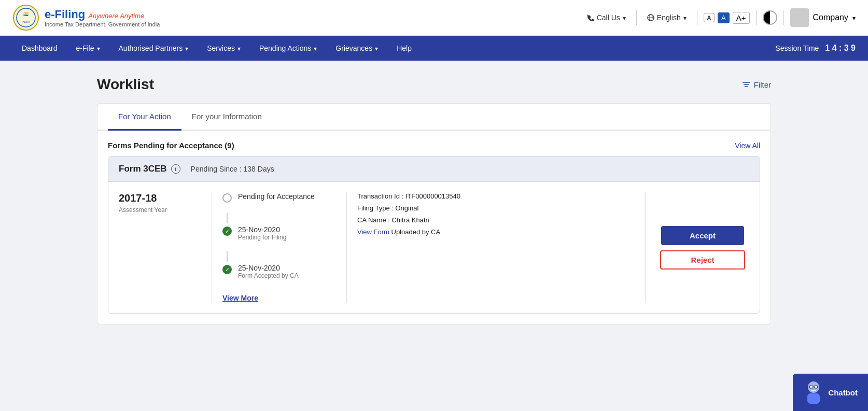 Image resolution: width=868 pixels, height=411 pixels. I want to click on call-us-button: Call Us, so click(607, 18).